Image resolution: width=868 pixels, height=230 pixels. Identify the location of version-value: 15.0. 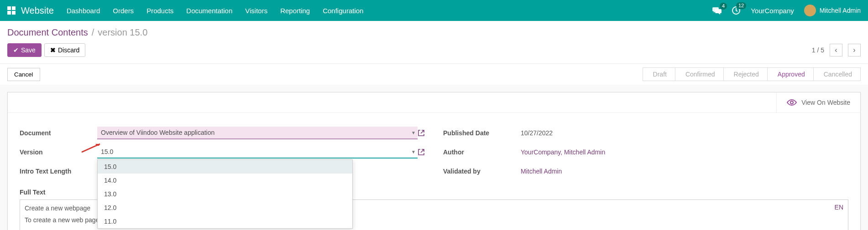
(253, 152).